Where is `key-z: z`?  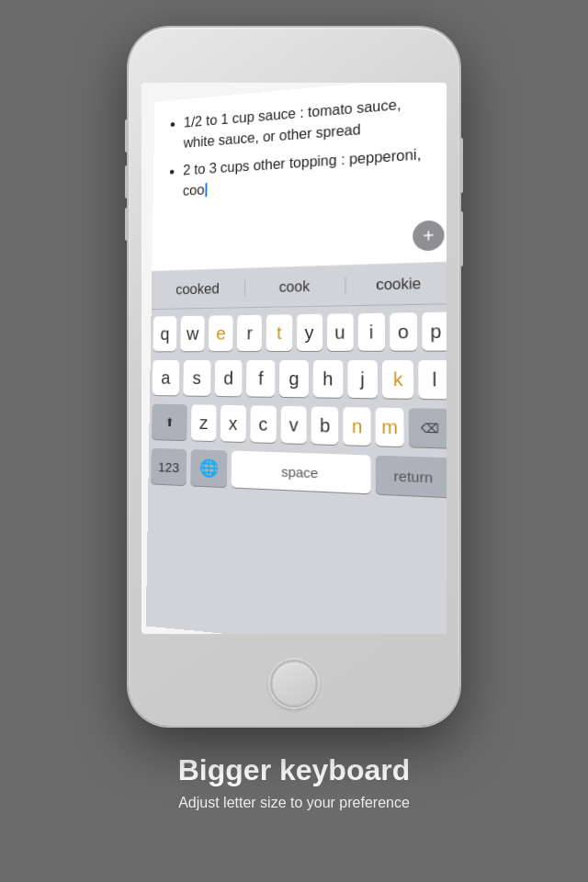 key-z: z is located at coordinates (204, 423).